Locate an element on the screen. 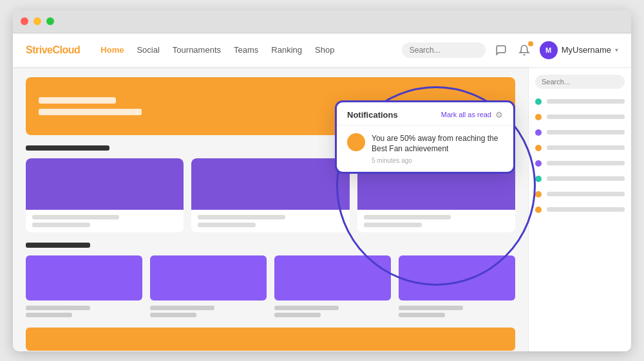 The image size is (644, 361). grid-card-4-image is located at coordinates (457, 278).